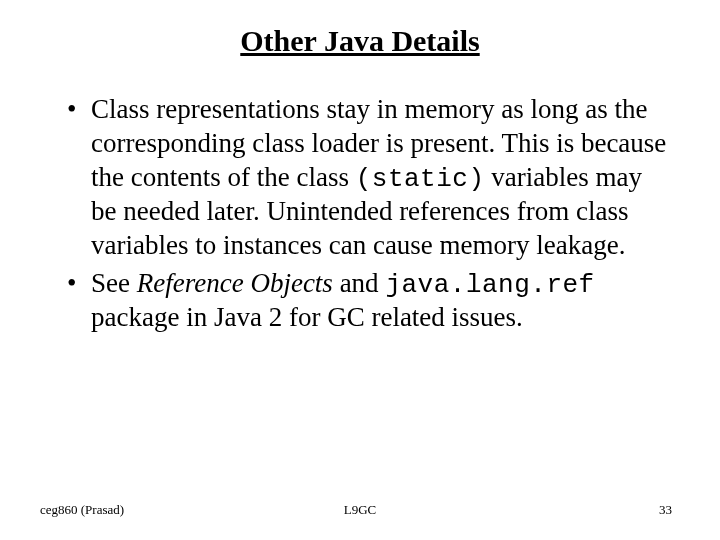 The height and width of the screenshot is (540, 720). What do you see at coordinates (359, 283) in the screenshot?
I see `bullet-text: and` at bounding box center [359, 283].